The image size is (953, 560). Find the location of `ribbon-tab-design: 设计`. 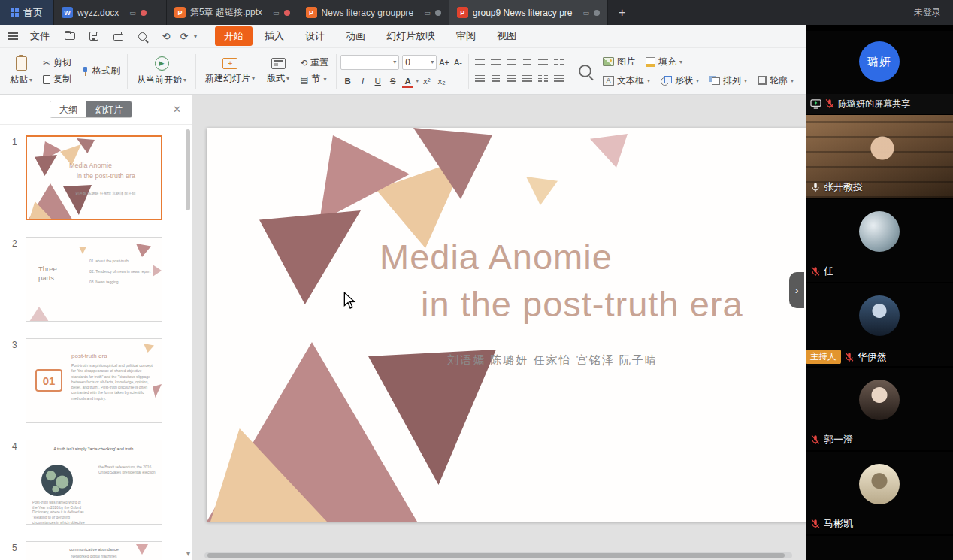

ribbon-tab-design: 设计 is located at coordinates (315, 36).